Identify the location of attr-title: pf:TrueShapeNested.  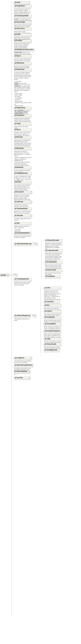
(23, 279).